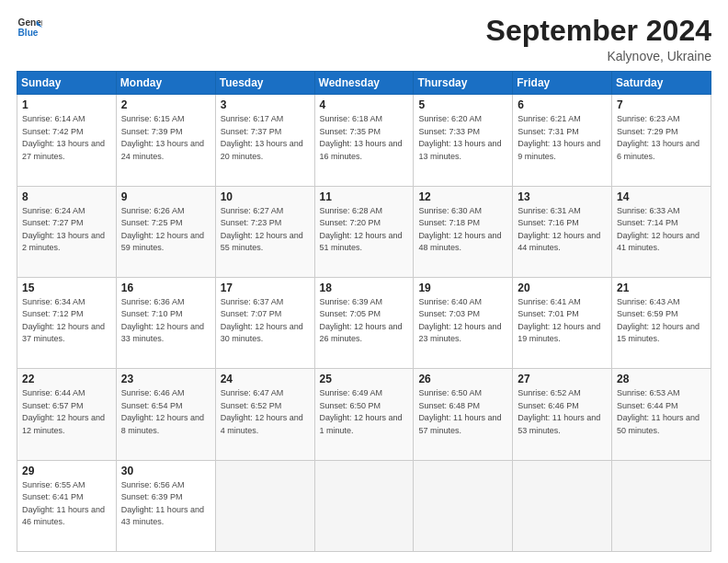  What do you see at coordinates (463, 230) in the screenshot?
I see `day-info: Sunrise: 6:30 AMSunset: 7:18 PMDaylight:…` at bounding box center [463, 230].